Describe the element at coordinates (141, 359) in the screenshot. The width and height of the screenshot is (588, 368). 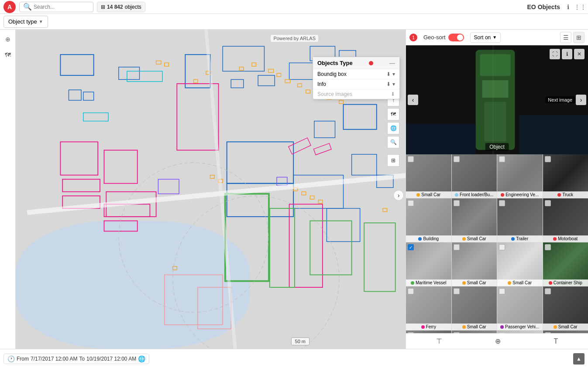
I see `globe-icon: 🌐` at that location.